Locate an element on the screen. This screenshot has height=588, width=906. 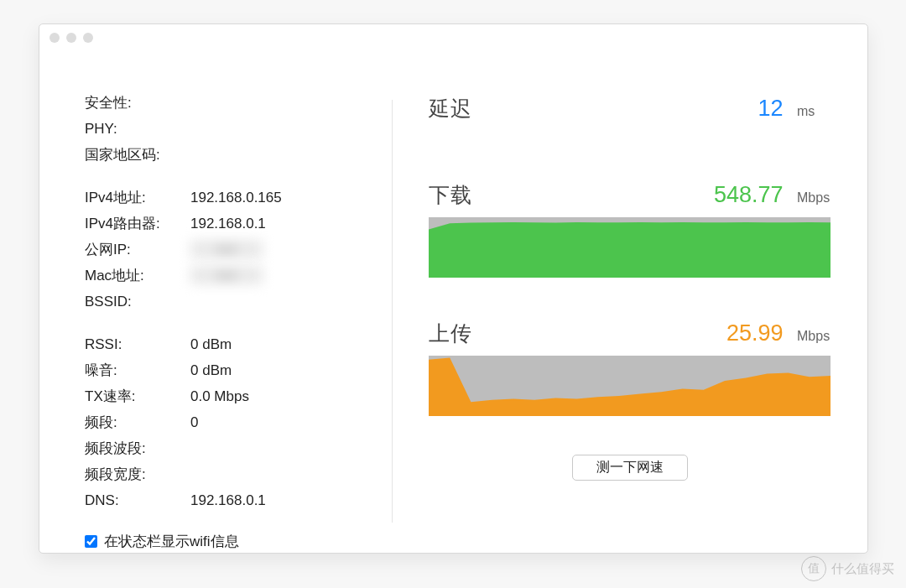
download-title: 下载 is located at coordinates (450, 195).